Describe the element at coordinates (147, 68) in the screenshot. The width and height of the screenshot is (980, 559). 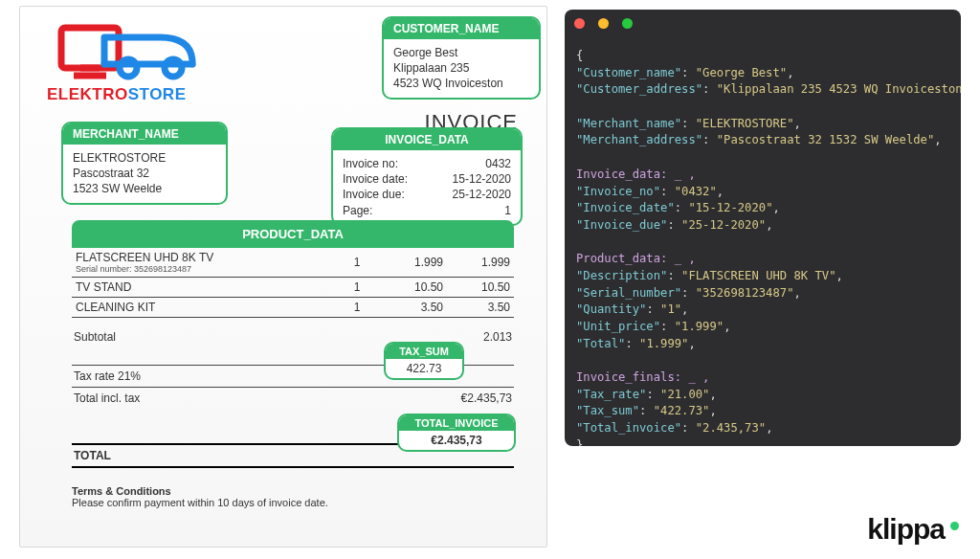
I see `merchant-logo: ELEKTROSTORE` at that location.